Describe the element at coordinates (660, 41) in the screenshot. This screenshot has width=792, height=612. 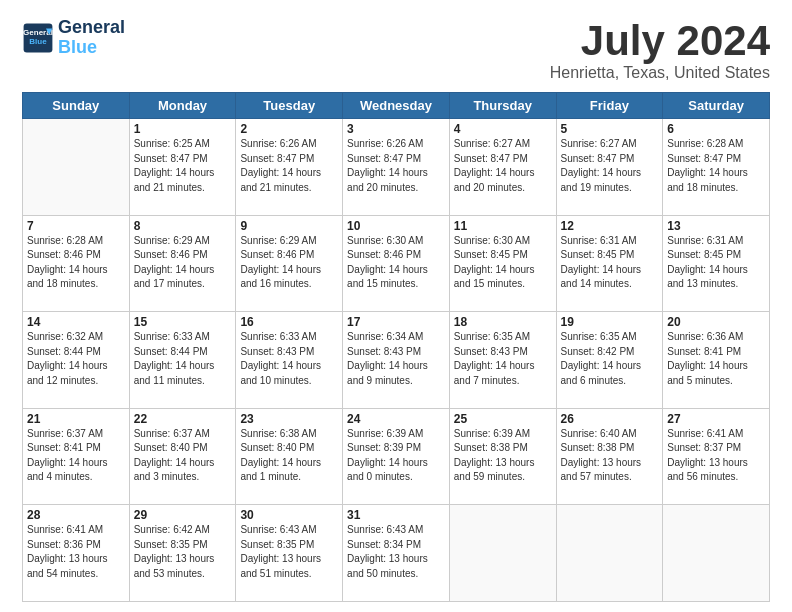
I see `month-title: July 2024` at that location.